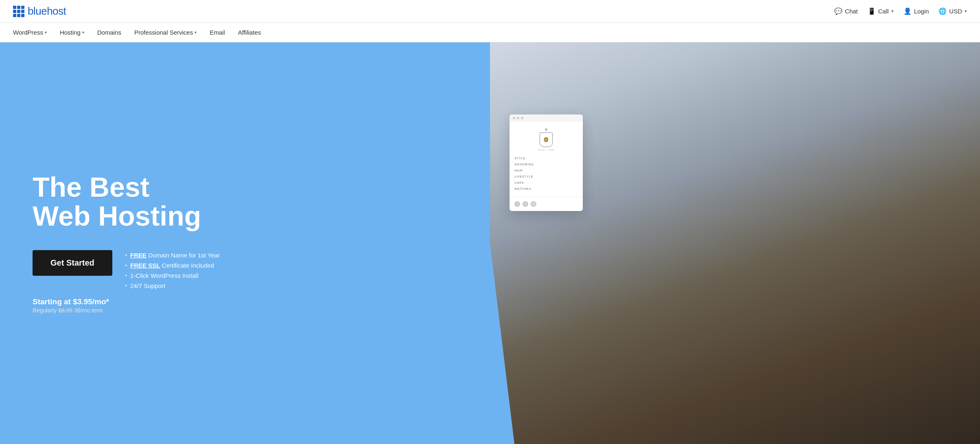 The height and width of the screenshot is (444, 980). I want to click on free-ssl-link: FREE SSL, so click(145, 266).